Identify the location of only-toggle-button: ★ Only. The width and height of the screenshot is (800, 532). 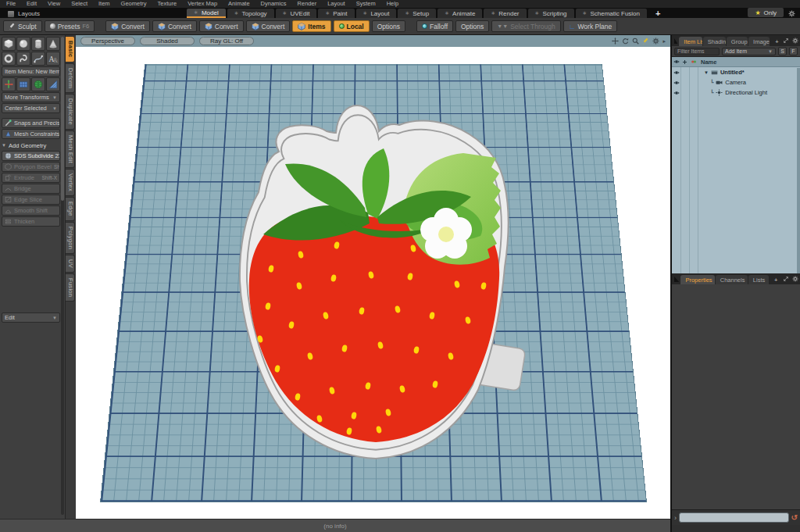
(766, 12).